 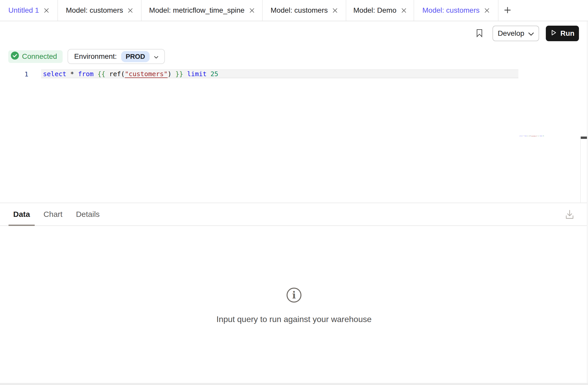 I want to click on tab-data: Data, so click(x=22, y=214).